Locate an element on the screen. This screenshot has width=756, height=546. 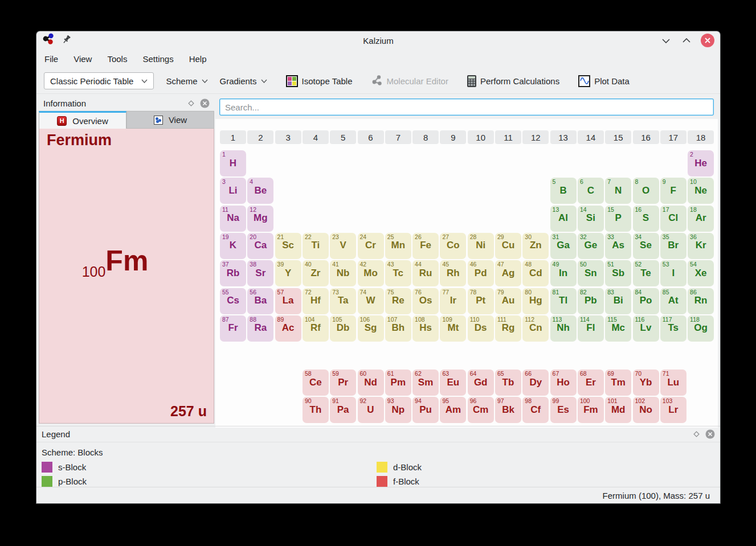
element-ra: 88Ra is located at coordinates (260, 329).